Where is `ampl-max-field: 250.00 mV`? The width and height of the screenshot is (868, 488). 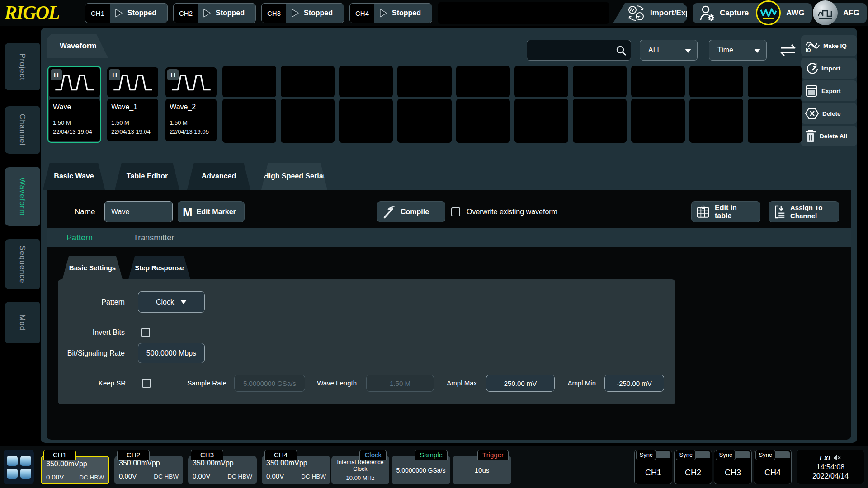 ampl-max-field: 250.00 mV is located at coordinates (520, 383).